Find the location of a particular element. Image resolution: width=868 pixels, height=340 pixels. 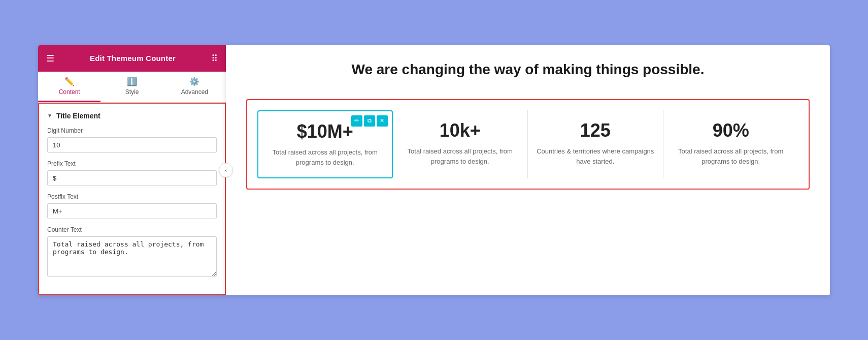

tab-content-label: Content is located at coordinates (70, 92).